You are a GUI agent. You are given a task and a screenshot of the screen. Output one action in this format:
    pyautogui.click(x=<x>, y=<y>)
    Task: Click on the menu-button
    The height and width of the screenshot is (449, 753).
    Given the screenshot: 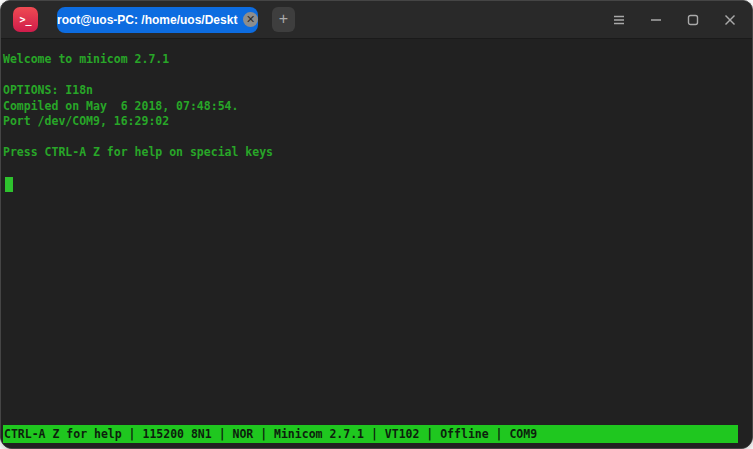 What is the action you would take?
    pyautogui.click(x=618, y=20)
    